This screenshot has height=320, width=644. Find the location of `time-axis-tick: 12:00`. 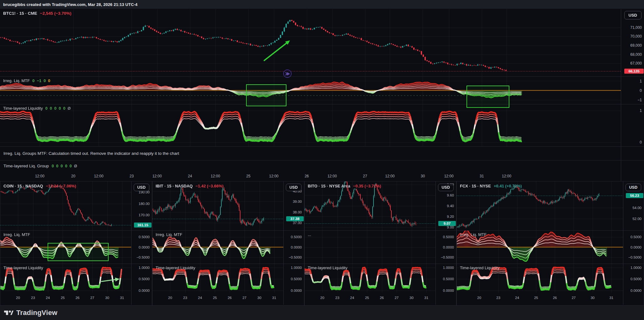

time-axis-tick: 12:00 is located at coordinates (274, 176).